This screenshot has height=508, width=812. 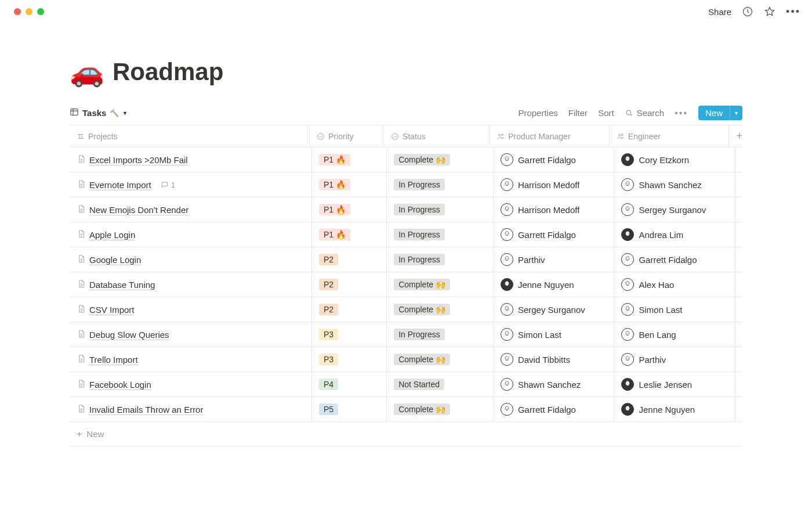 I want to click on cell-engineer: Alex Hao, so click(x=674, y=284).